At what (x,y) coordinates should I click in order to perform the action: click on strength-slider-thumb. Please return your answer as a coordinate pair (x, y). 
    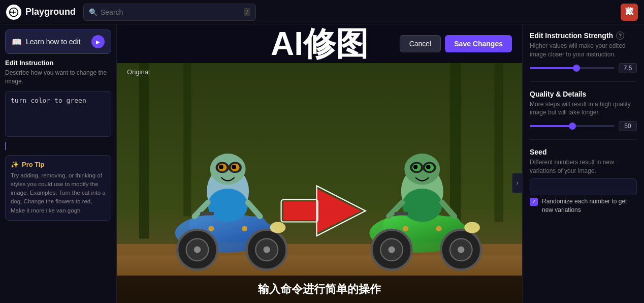
    Looking at the image, I should click on (576, 68).